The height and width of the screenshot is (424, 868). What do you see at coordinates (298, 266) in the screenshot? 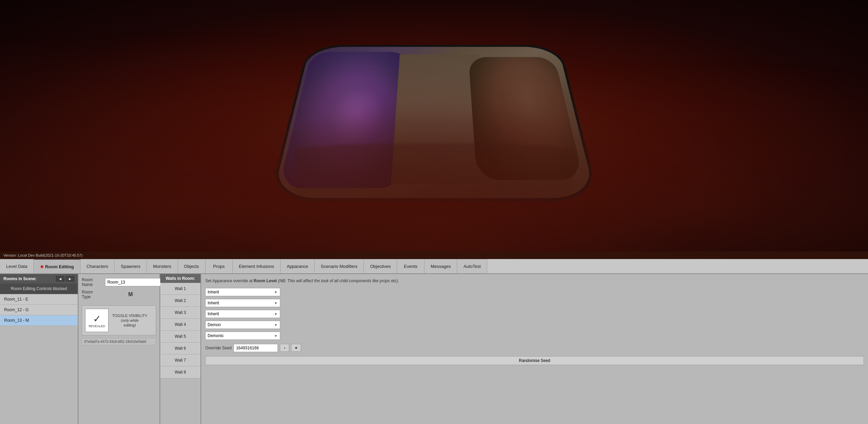
I see `tab-apparance: Apparance` at bounding box center [298, 266].